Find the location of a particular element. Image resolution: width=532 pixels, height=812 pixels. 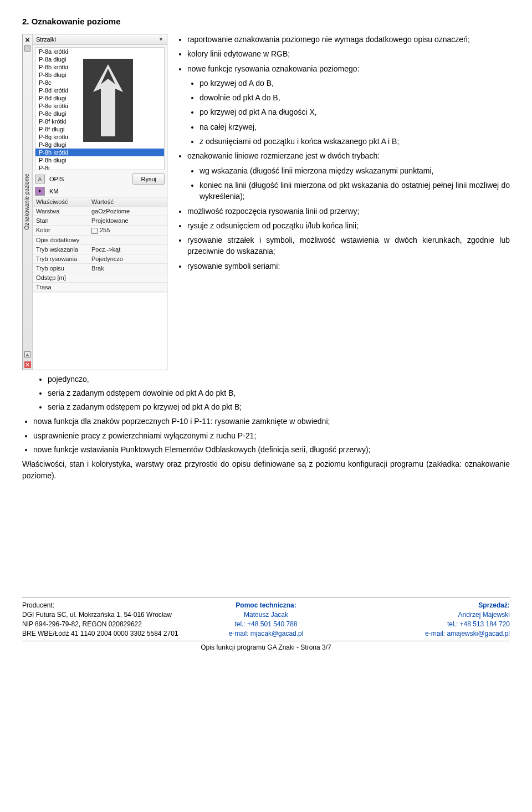

list-item: P-8f krótki is located at coordinates (100, 121).